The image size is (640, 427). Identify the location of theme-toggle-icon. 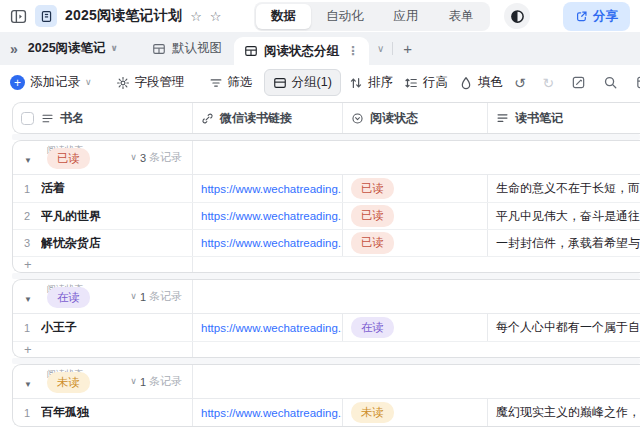
(517, 16).